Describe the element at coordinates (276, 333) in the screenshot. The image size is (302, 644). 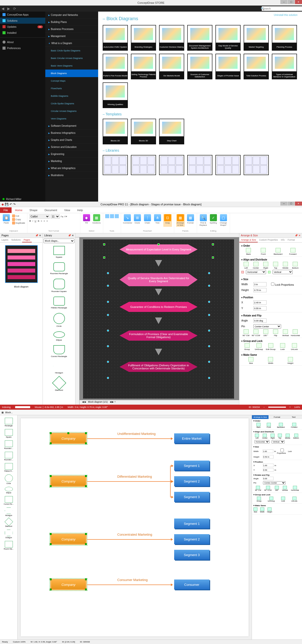
I see `flip: Flip` at that location.